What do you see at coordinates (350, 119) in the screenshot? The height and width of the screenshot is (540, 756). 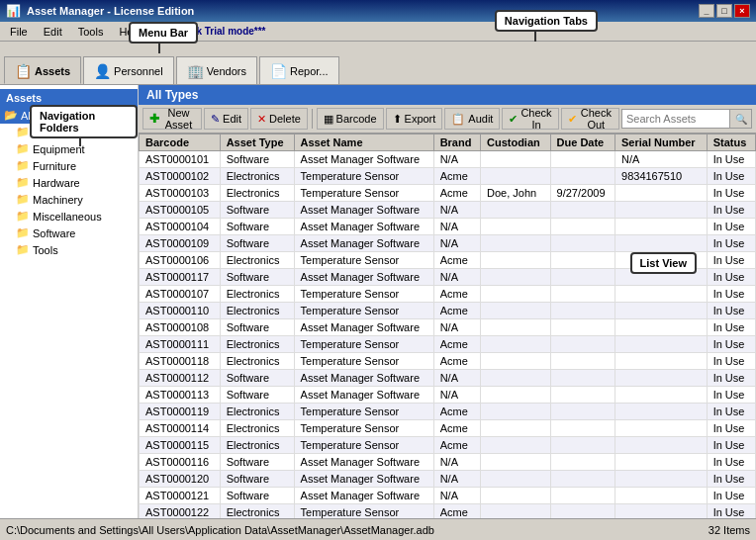 I see `barcode-button: ▦ Barcode` at bounding box center [350, 119].